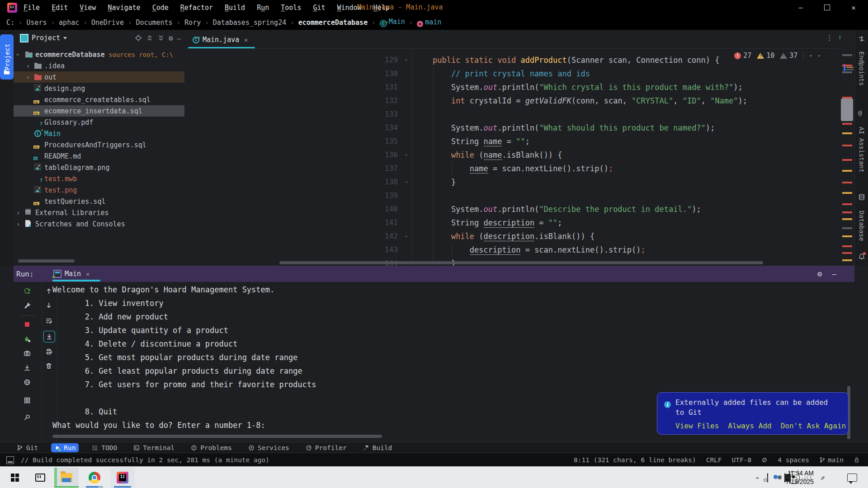  What do you see at coordinates (60, 8) in the screenshot?
I see `menu-edit: Edit` at bounding box center [60, 8].